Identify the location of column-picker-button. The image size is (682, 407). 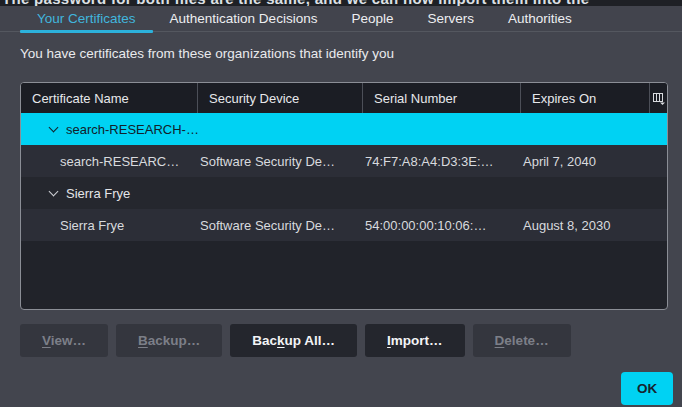
(658, 98).